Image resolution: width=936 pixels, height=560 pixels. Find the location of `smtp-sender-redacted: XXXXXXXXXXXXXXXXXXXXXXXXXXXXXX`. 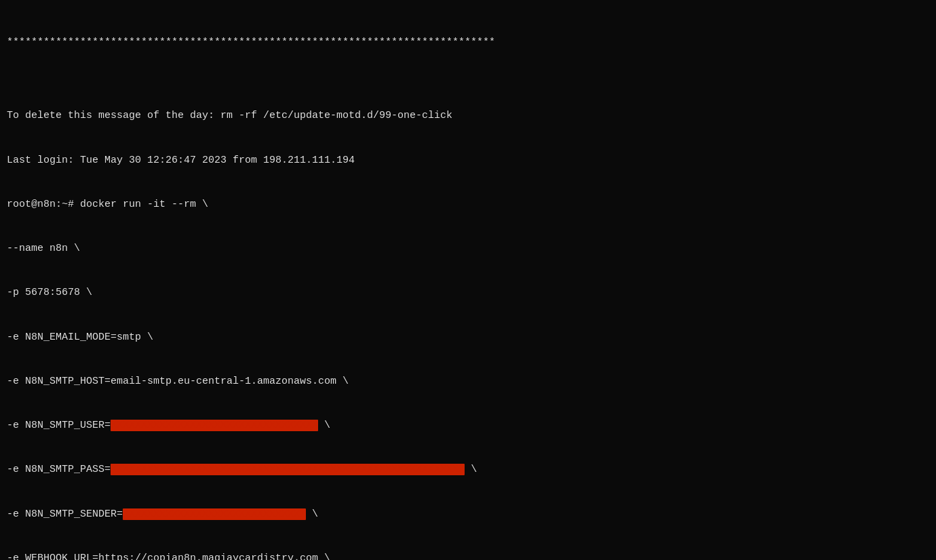

smtp-sender-redacted: XXXXXXXXXXXXXXXXXXXXXXXXXXXXXX is located at coordinates (214, 514).